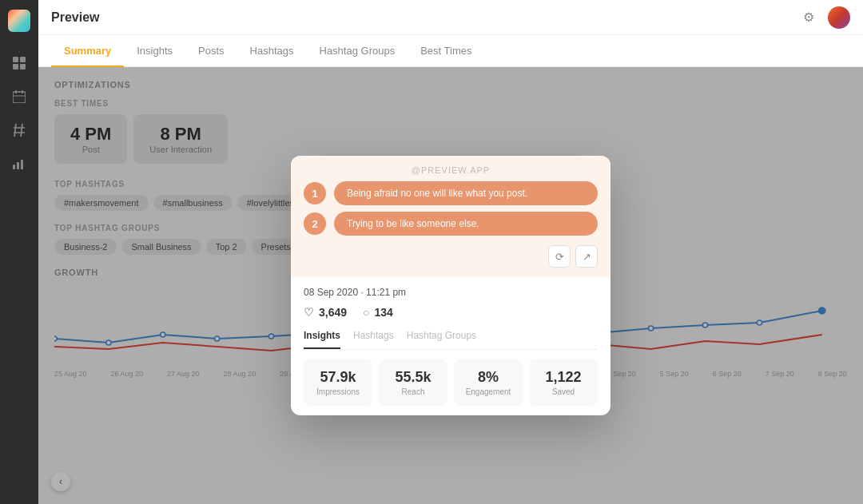 This screenshot has height=504, width=863. I want to click on tab-posts: Posts, so click(211, 51).